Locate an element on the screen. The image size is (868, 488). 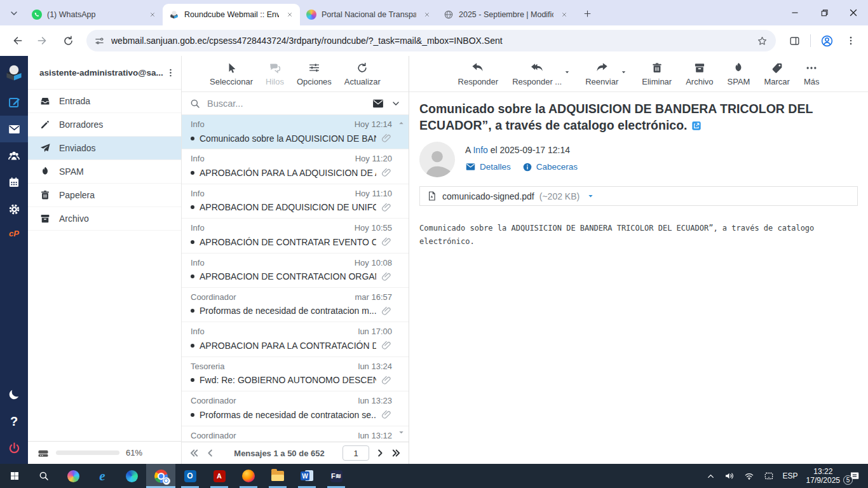
forward-button is located at coordinates (43, 41).